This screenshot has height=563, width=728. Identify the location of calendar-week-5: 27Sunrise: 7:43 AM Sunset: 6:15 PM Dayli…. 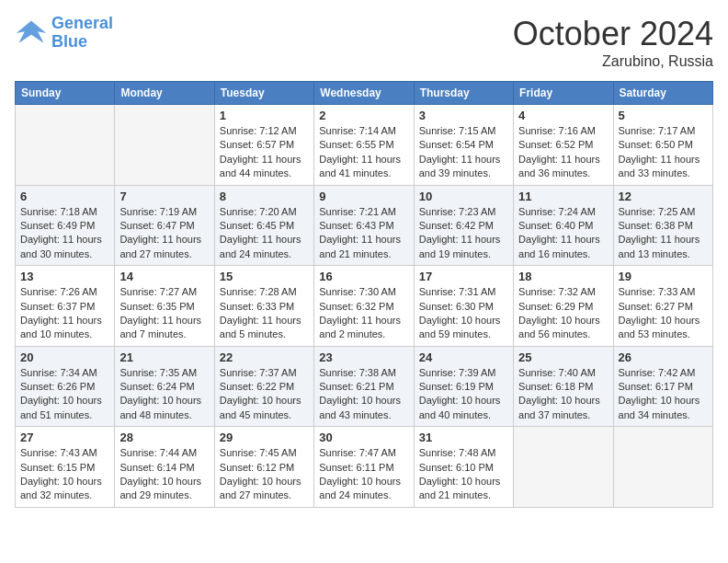
(364, 467).